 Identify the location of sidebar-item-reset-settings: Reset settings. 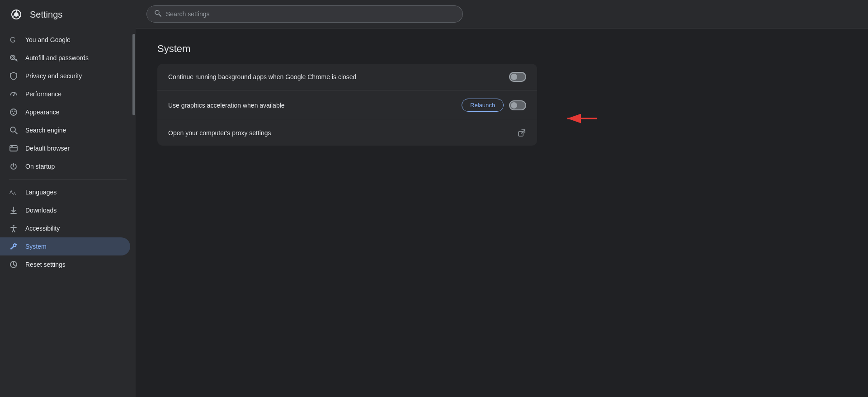
(65, 265).